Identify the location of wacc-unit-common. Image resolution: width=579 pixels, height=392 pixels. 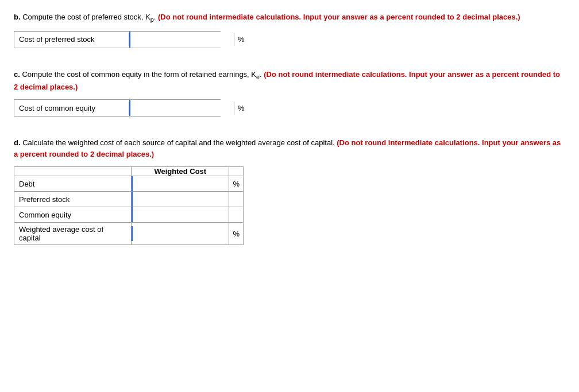
(237, 215).